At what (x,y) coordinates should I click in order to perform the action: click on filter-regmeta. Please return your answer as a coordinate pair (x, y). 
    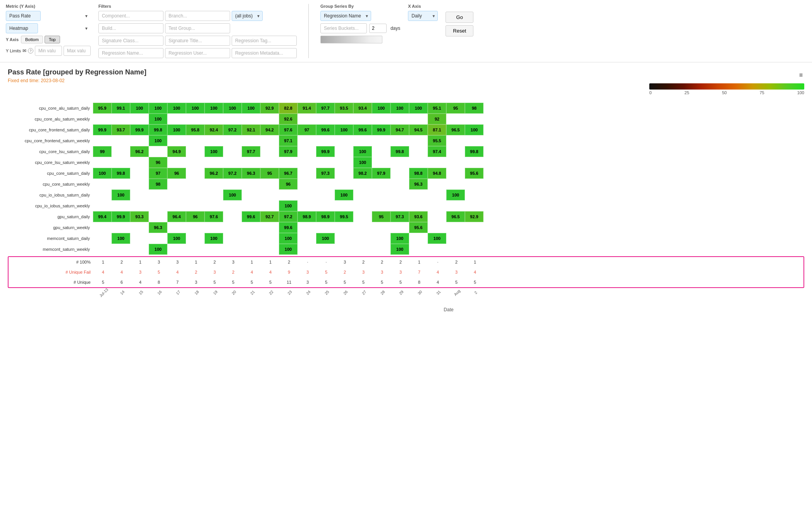
    Looking at the image, I should click on (264, 53).